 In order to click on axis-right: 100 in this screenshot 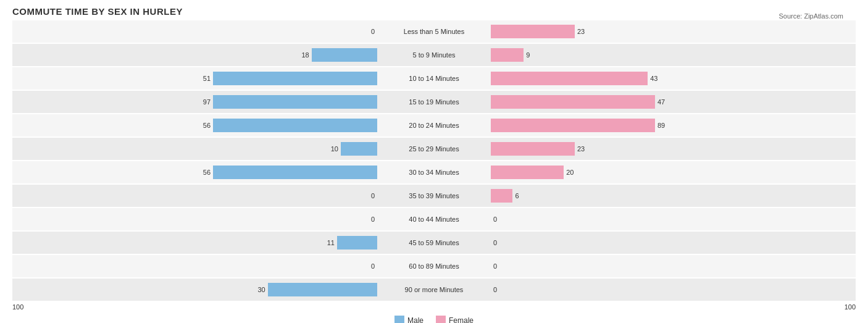, I will do `click(850, 307)`.